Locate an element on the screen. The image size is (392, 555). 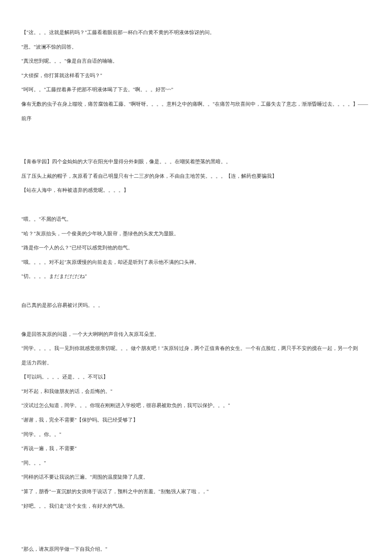
text-line: "同。。。" is located at coordinates (196, 463).